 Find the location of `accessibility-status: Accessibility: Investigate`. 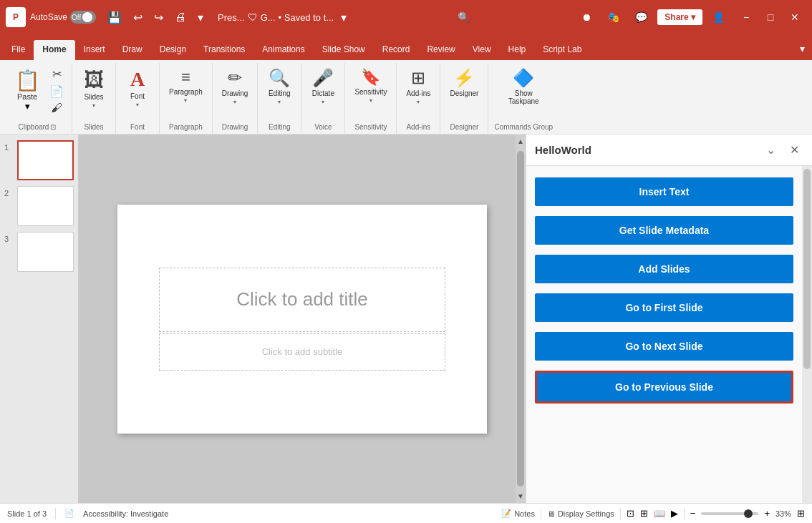

accessibility-status: Accessibility: Investigate is located at coordinates (126, 514).